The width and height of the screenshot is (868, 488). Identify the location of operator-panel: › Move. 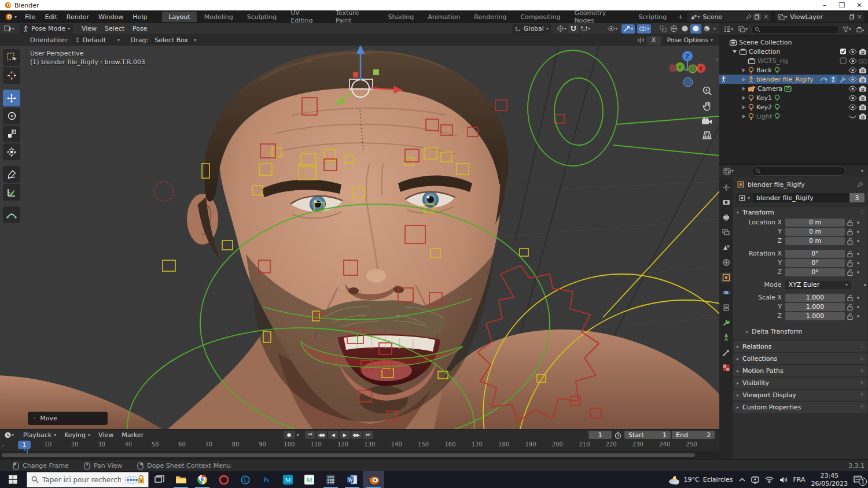
(68, 419).